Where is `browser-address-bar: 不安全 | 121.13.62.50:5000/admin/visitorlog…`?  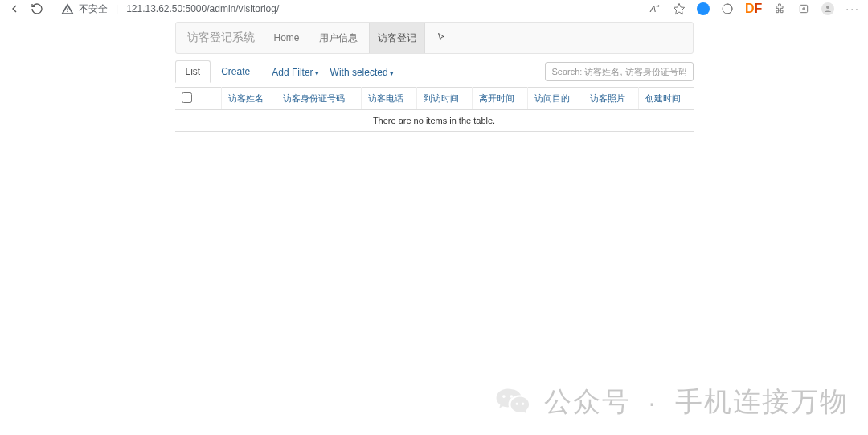
browser-address-bar: 不安全 | 121.13.62.50:5000/admin/visitorlog… is located at coordinates (434, 9).